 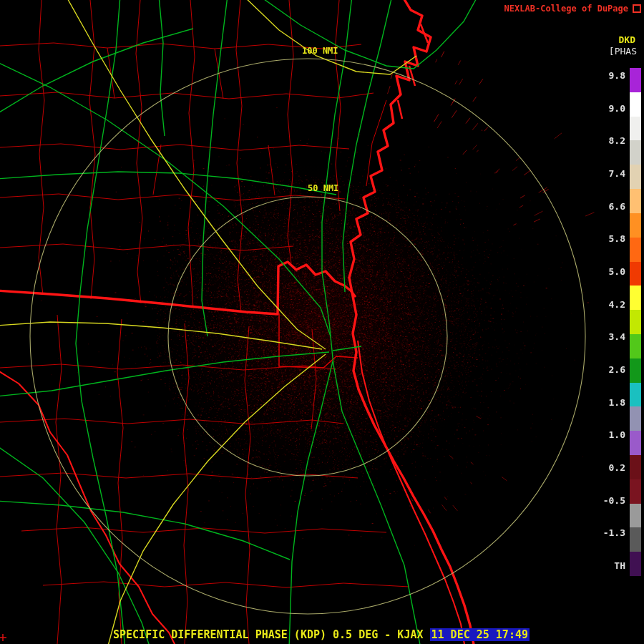 I want to click on colorbar-label: 8.2, so click(x=617, y=140).